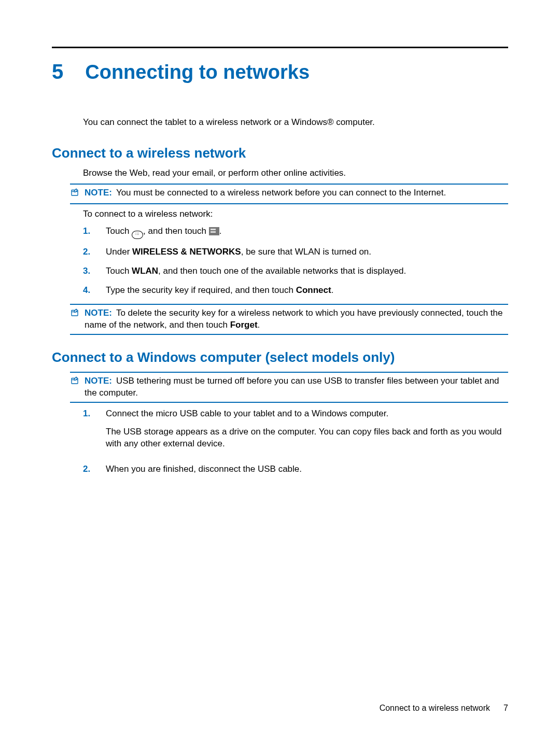  Describe the element at coordinates (307, 252) in the screenshot. I see `step-body: Under WIRELESS & NETWORKS, be sure that …` at that location.